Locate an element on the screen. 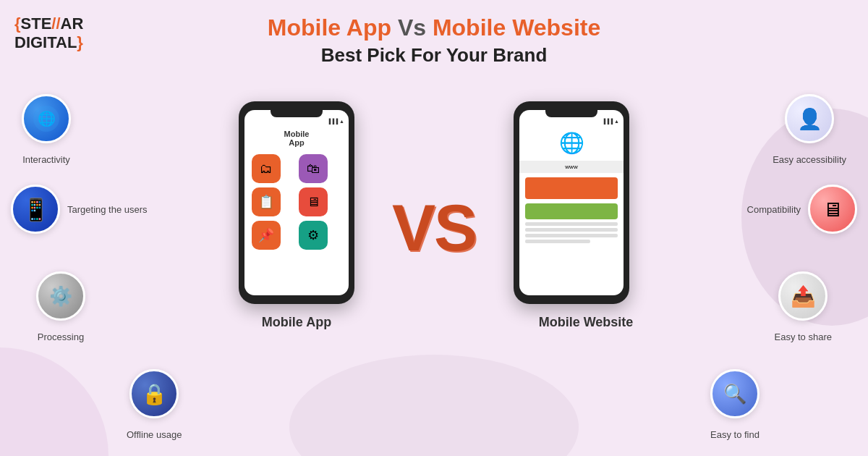 The width and height of the screenshot is (868, 456). title-subtitle: Best Pick For Your Brand is located at coordinates (434, 55).